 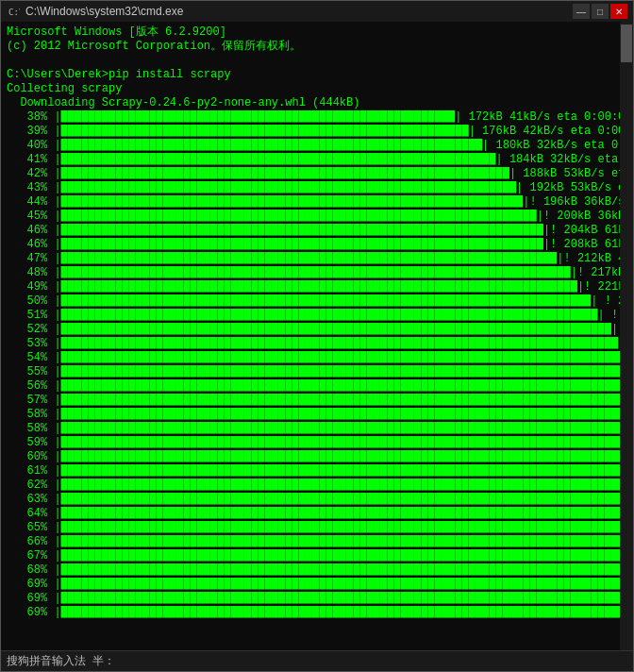 I want to click on progress-row: 53% |███████████████████████████████████…, so click(x=317, y=344).